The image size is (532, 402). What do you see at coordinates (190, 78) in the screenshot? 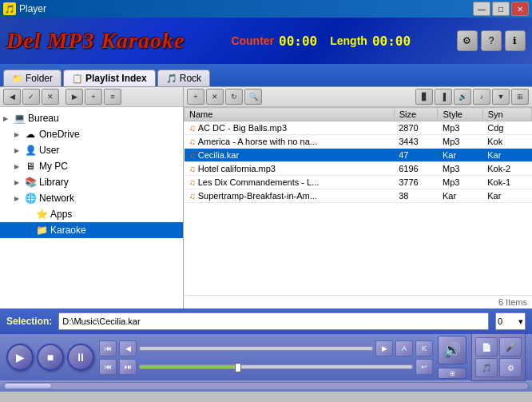
I see `tab-rock-label: Rock` at bounding box center [190, 78].